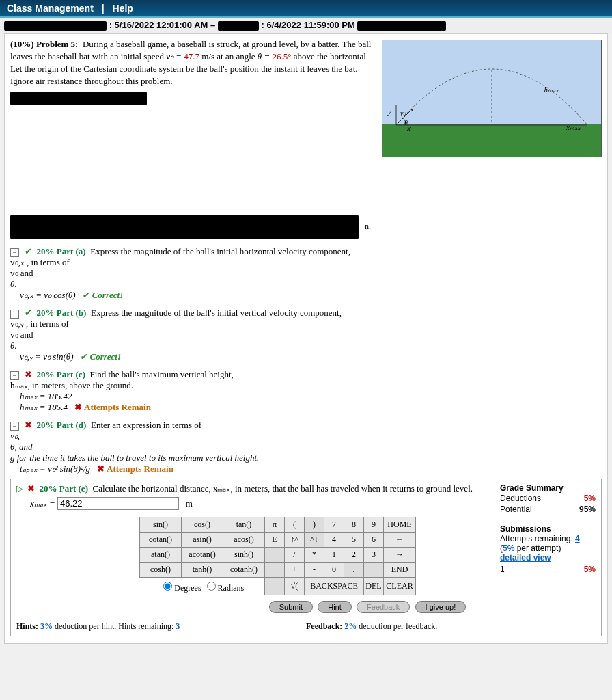  What do you see at coordinates (202, 524) in the screenshot?
I see `key-cos: cos()` at bounding box center [202, 524].